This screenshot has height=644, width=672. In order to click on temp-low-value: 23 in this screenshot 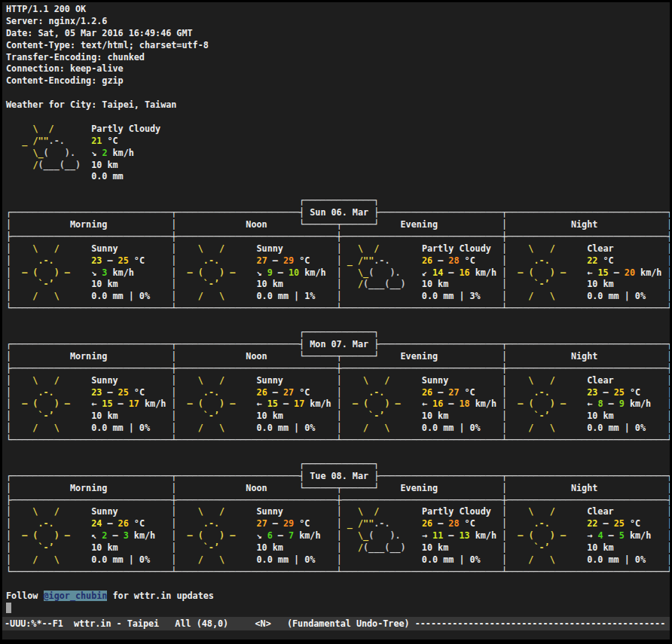, I will do `click(592, 392)`.